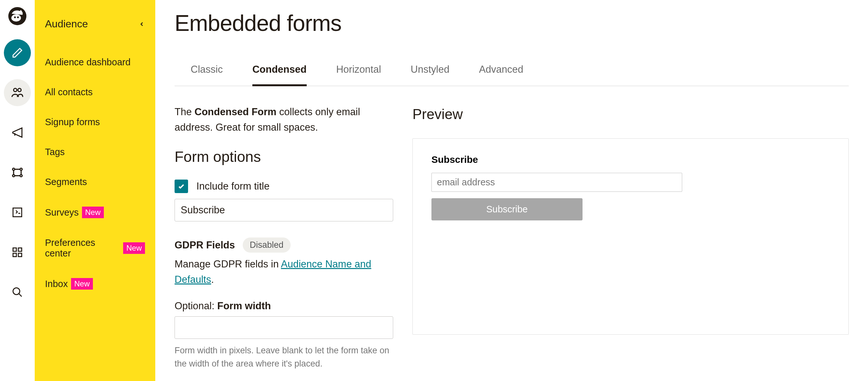 The width and height of the screenshot is (868, 381). I want to click on gdpr-status-pill: Disabled, so click(267, 245).